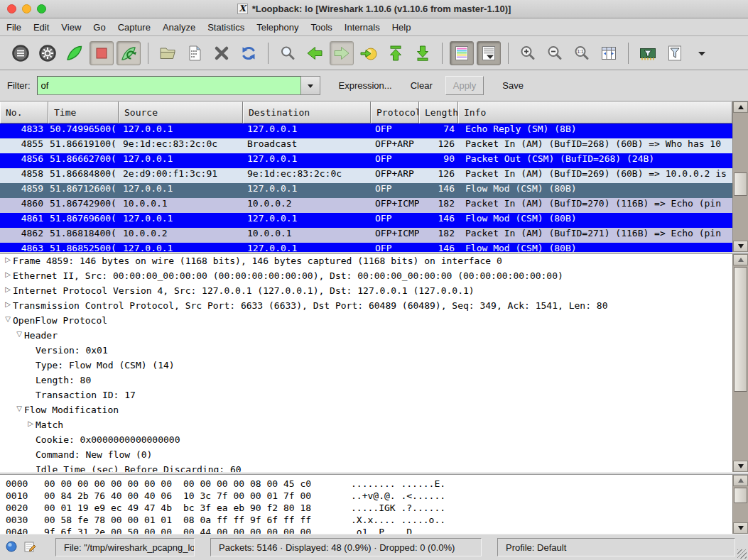 The height and width of the screenshot is (560, 748). I want to click on menu-help: Help, so click(402, 27).